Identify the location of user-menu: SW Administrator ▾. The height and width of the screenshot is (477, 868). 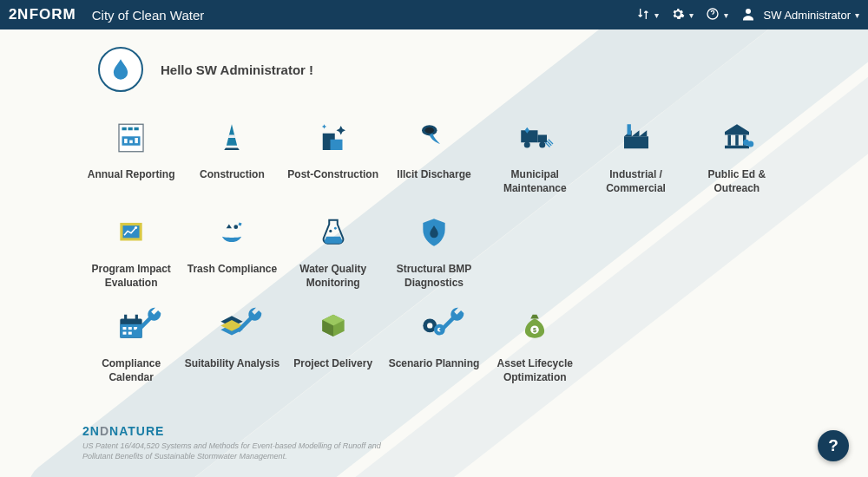
(800, 16).